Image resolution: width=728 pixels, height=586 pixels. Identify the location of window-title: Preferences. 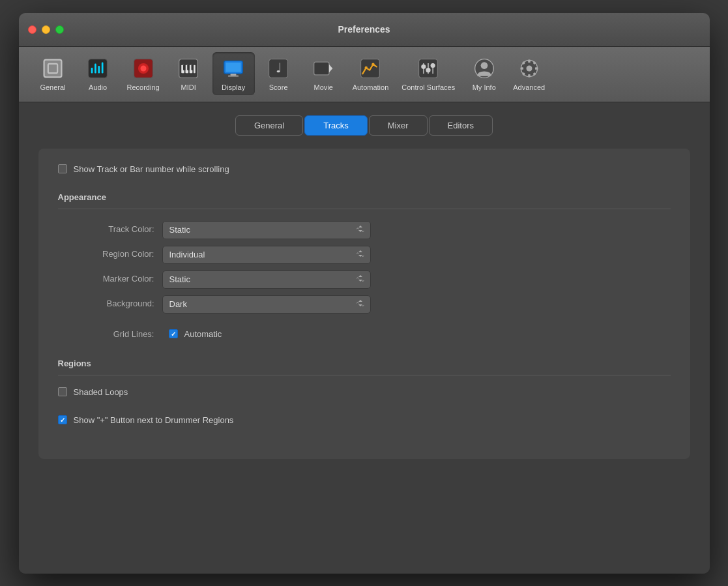
(364, 29).